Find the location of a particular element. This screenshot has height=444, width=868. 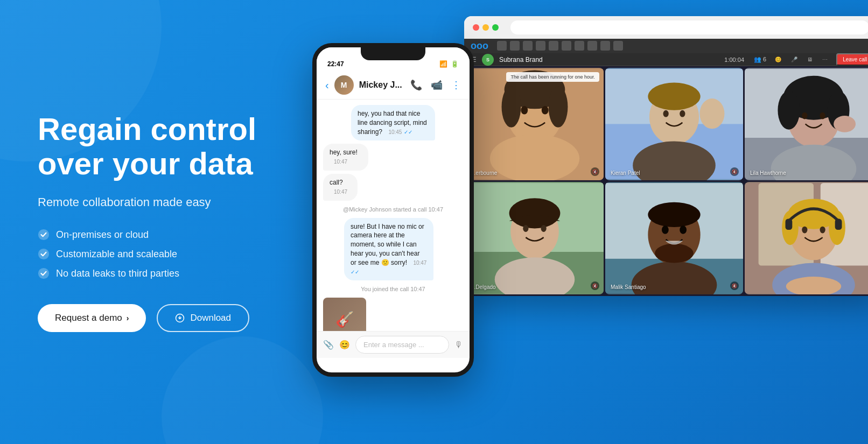

phone-mockup: 22:47 📶 🔋 ‹ M Mickey J... 📞 📹 ⋮ is located at coordinates (393, 210).